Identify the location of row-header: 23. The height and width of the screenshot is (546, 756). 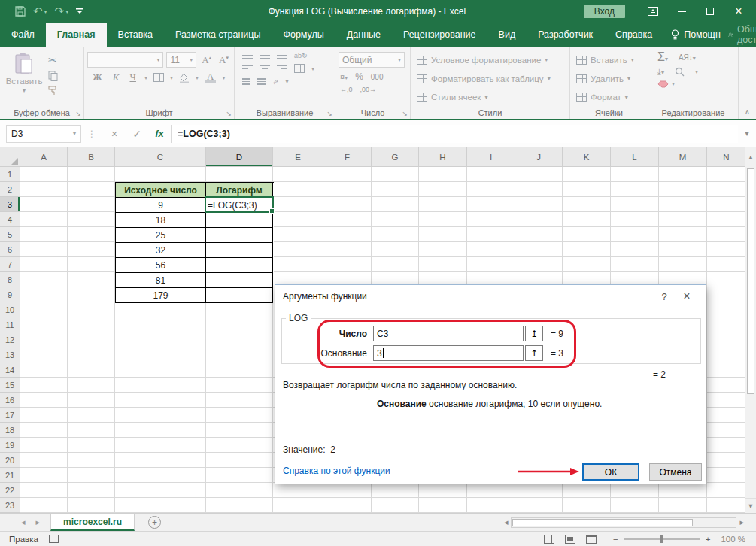
(11, 505).